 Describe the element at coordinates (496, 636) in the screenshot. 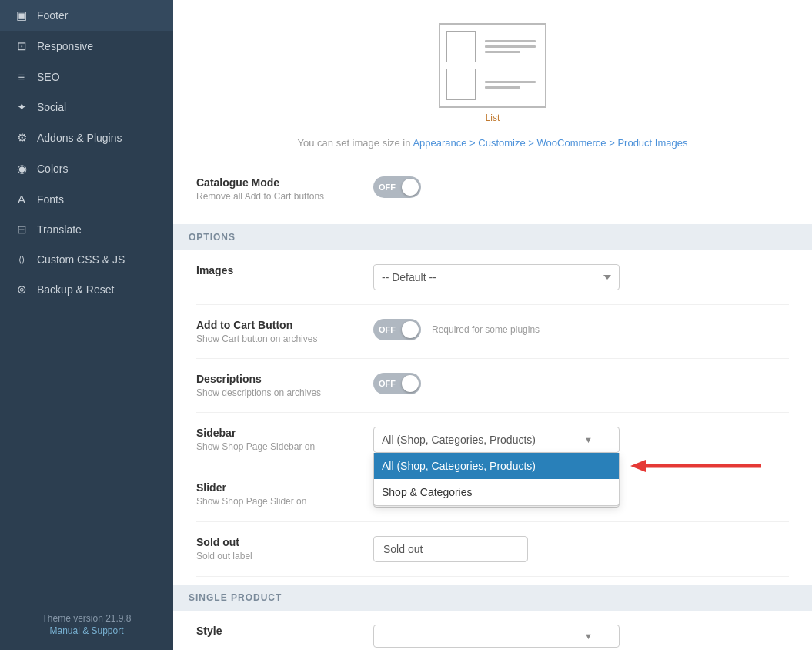

I see `style-dropdown-selected: ▼` at that location.